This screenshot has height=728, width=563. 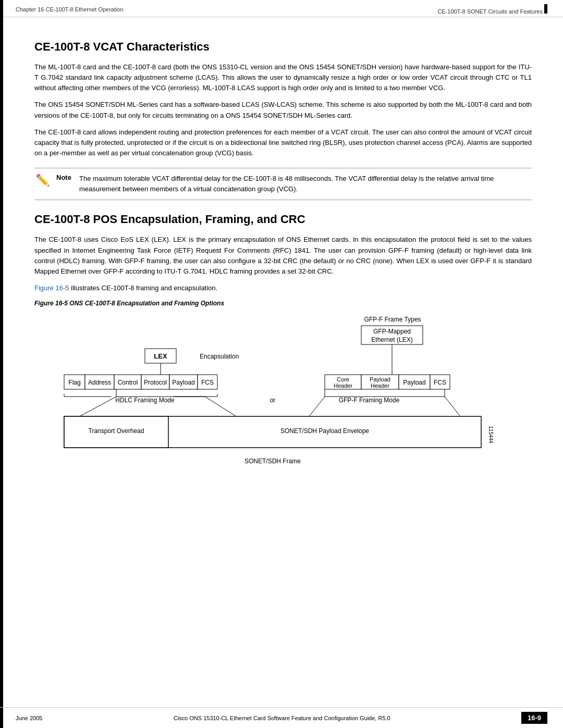 I want to click on left-bar, so click(x=2, y=364).